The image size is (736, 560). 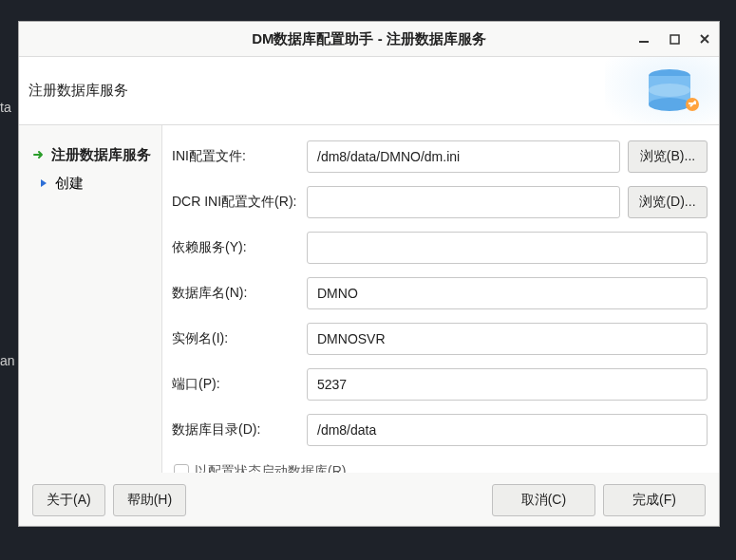 I want to click on dcr-input, so click(x=463, y=202).